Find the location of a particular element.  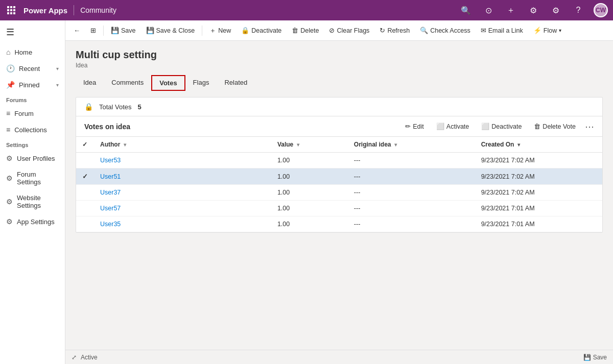

row-created-0: 9/23/2021 7:02 AM is located at coordinates (538, 160).